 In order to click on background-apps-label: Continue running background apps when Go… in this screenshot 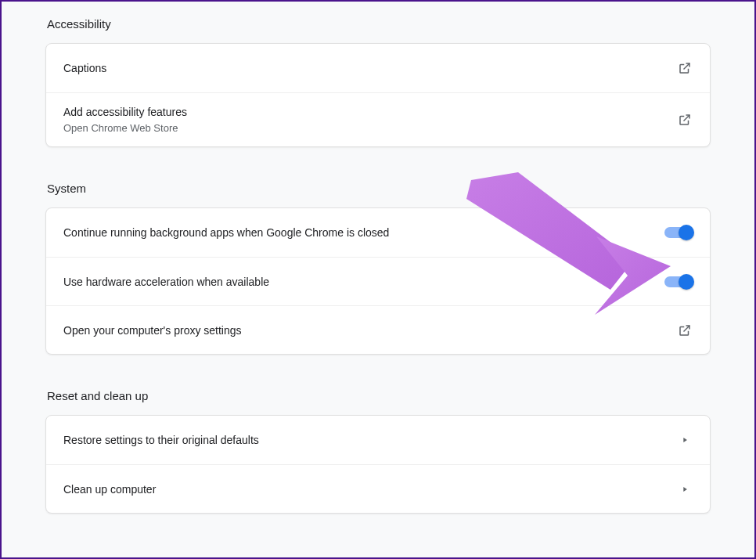, I will do `click(226, 233)`.